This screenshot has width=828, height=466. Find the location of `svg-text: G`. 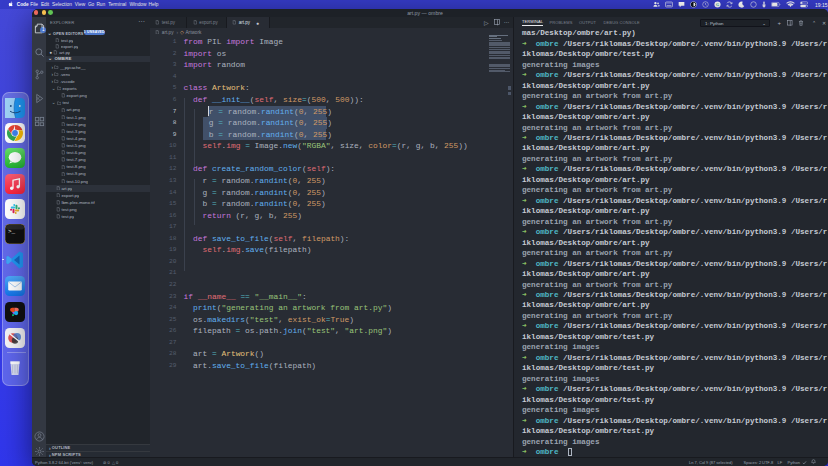

svg-text: G is located at coordinates (718, 4).